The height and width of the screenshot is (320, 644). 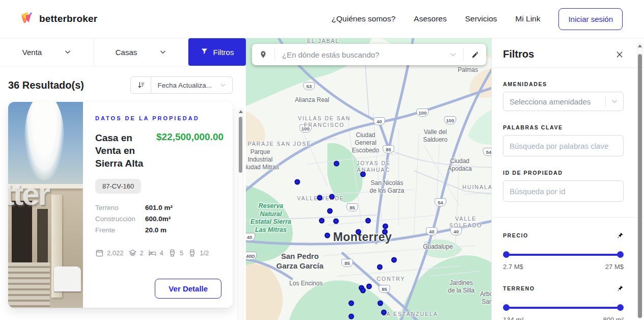 I want to click on navbar: betterbroker ¿Quiénes somos?AsesoresServ…, so click(x=322, y=19).